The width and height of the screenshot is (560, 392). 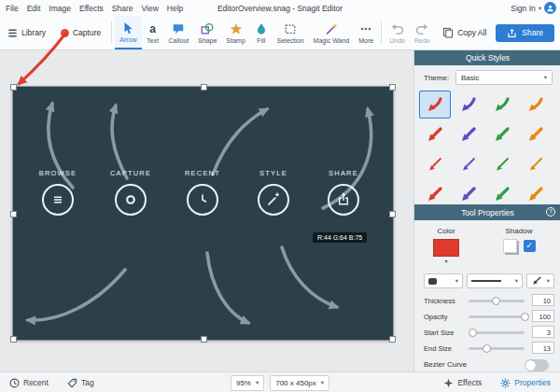 What do you see at coordinates (80, 383) in the screenshot?
I see `tag-button: Tag` at bounding box center [80, 383].